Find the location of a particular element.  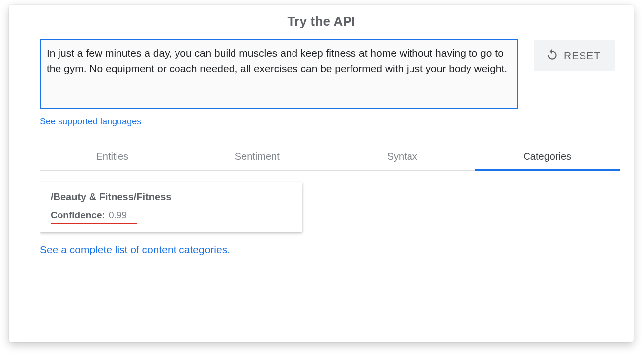

tab-entities: Entities is located at coordinates (112, 159).